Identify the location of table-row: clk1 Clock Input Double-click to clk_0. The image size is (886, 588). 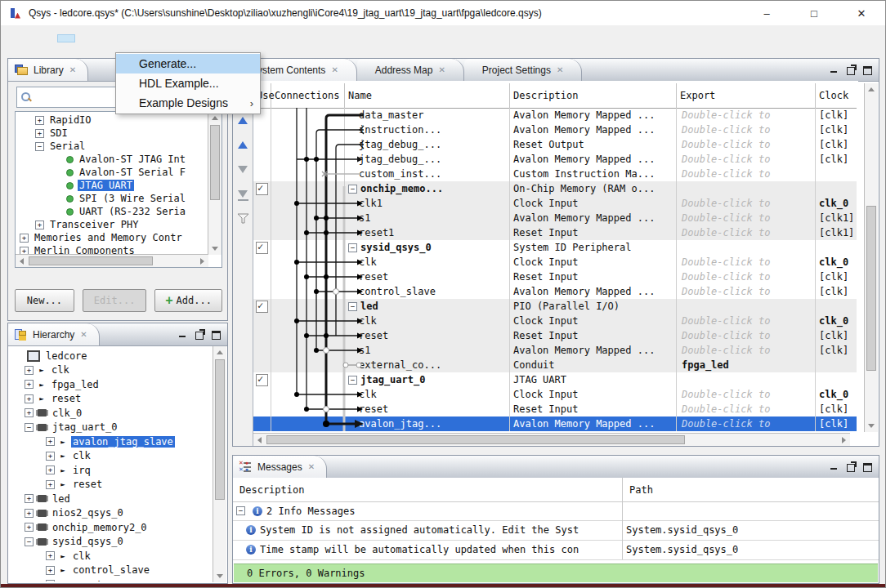
(555, 203).